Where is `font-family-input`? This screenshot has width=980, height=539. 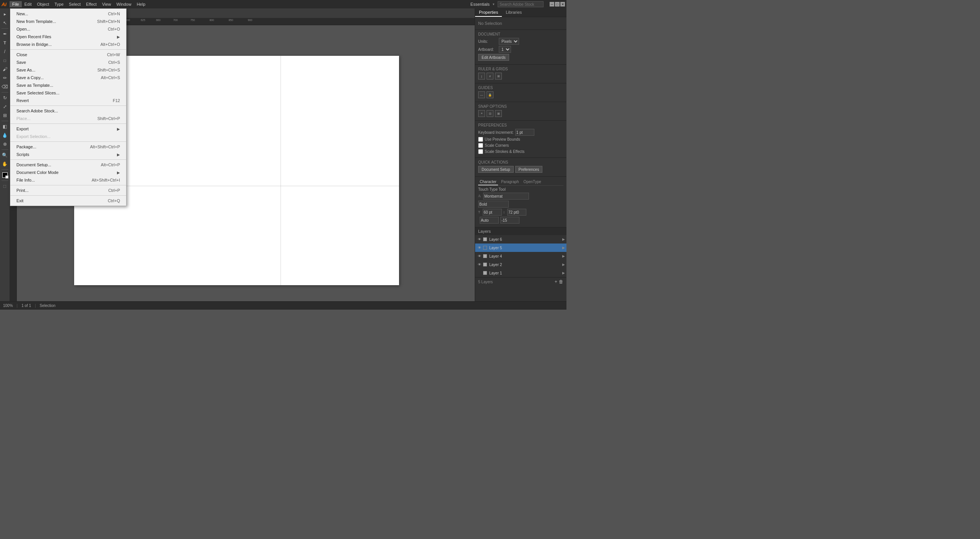
font-family-input is located at coordinates (506, 196).